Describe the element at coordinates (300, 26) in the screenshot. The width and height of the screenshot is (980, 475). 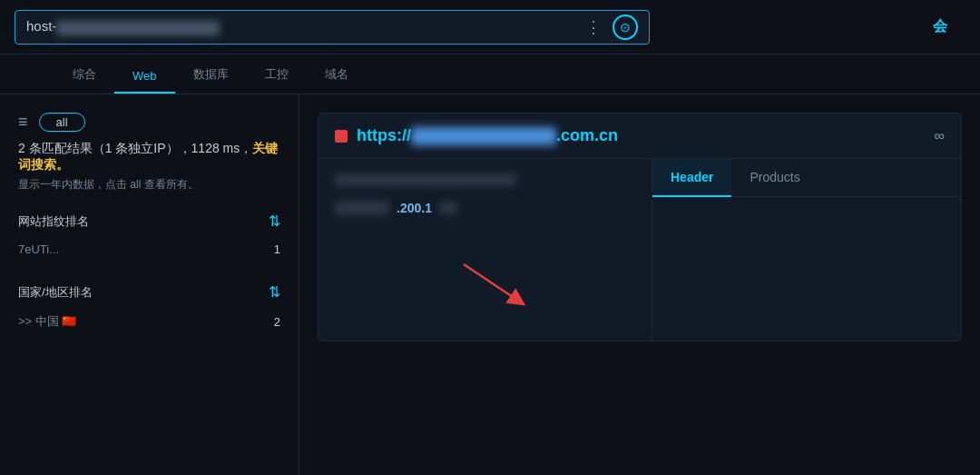
I see `search-prefix: host-` at that location.